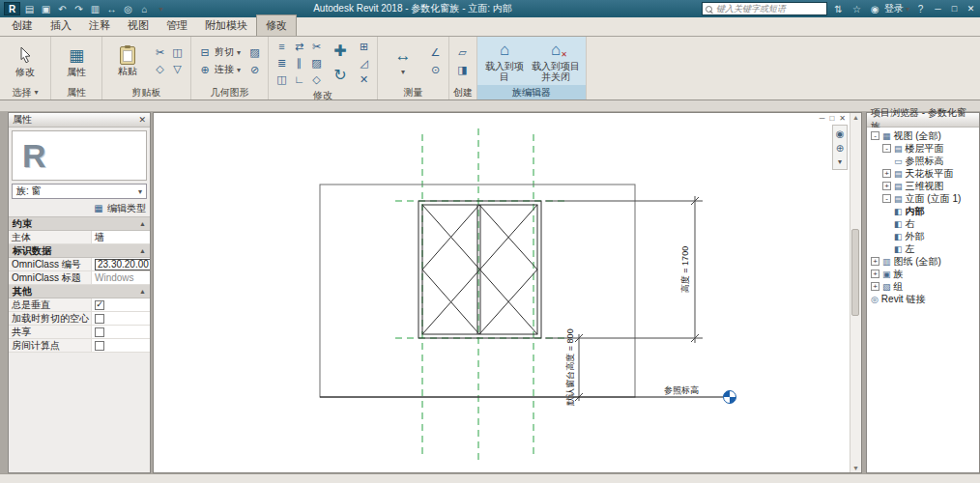 The image size is (980, 483). I want to click on section-constraints: 约束 ▲, so click(79, 224).